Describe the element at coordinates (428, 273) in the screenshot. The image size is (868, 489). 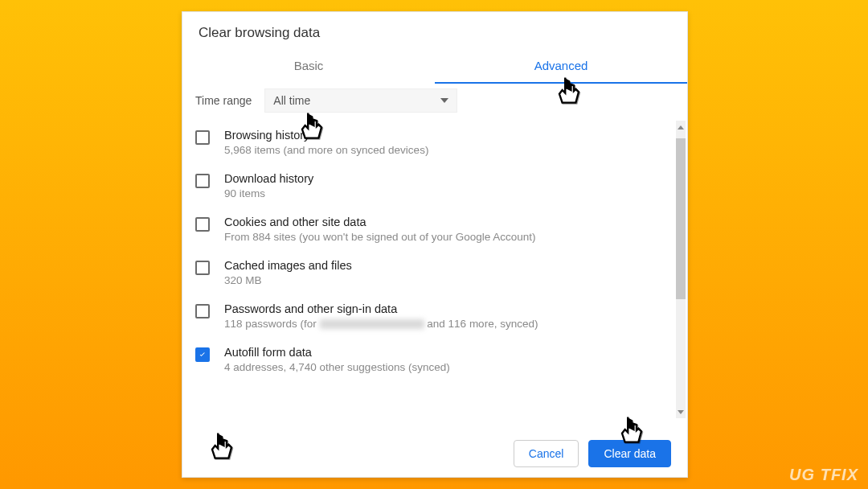
I see `list-item: Cached images and files 320 MB` at that location.